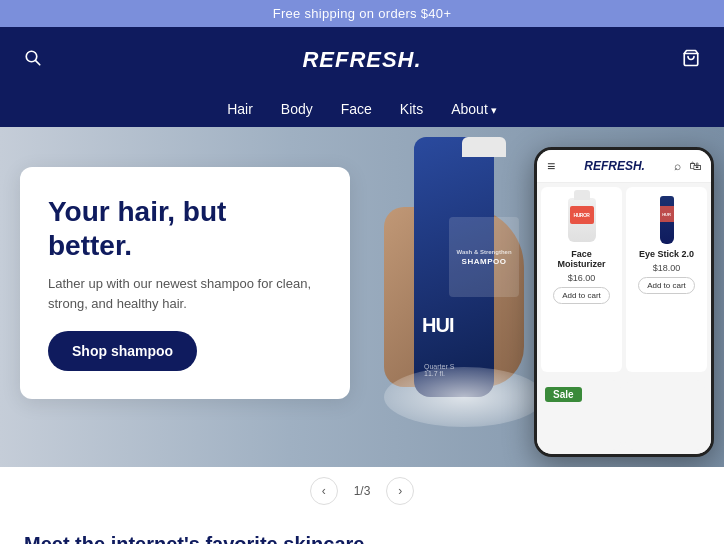  I want to click on site-logo: REFRESH., so click(362, 60).